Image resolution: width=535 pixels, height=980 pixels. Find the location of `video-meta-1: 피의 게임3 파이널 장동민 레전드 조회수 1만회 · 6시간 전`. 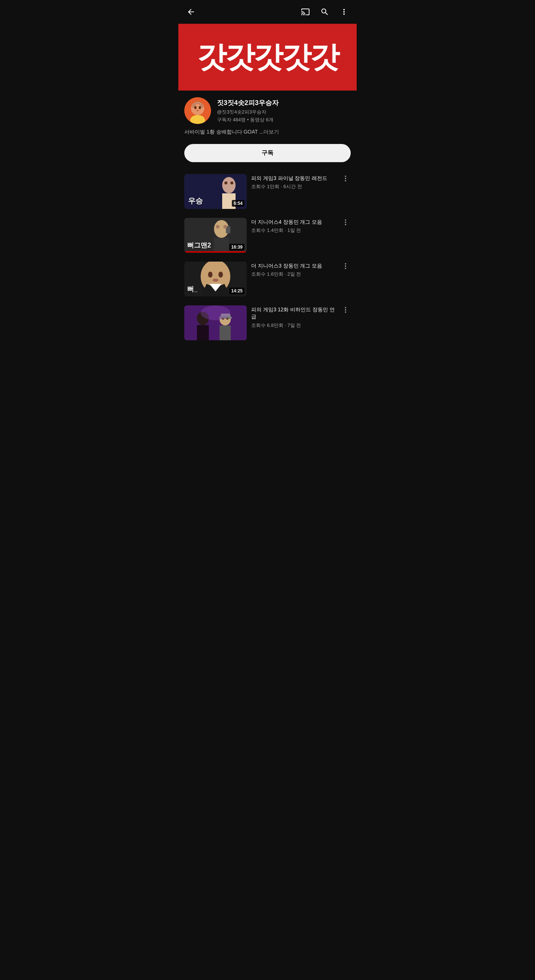

video-meta-1: 피의 게임3 파이널 장동민 레전드 조회수 1만회 · 6시간 전 is located at coordinates (294, 182).